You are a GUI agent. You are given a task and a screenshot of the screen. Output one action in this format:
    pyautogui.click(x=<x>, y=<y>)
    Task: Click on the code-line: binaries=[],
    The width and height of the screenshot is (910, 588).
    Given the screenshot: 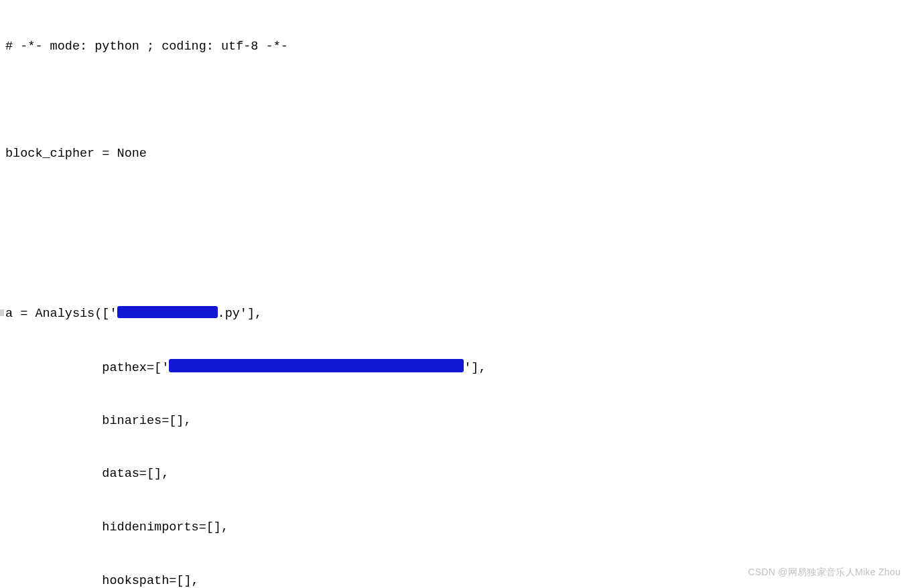 What is the action you would take?
    pyautogui.click(x=99, y=421)
    